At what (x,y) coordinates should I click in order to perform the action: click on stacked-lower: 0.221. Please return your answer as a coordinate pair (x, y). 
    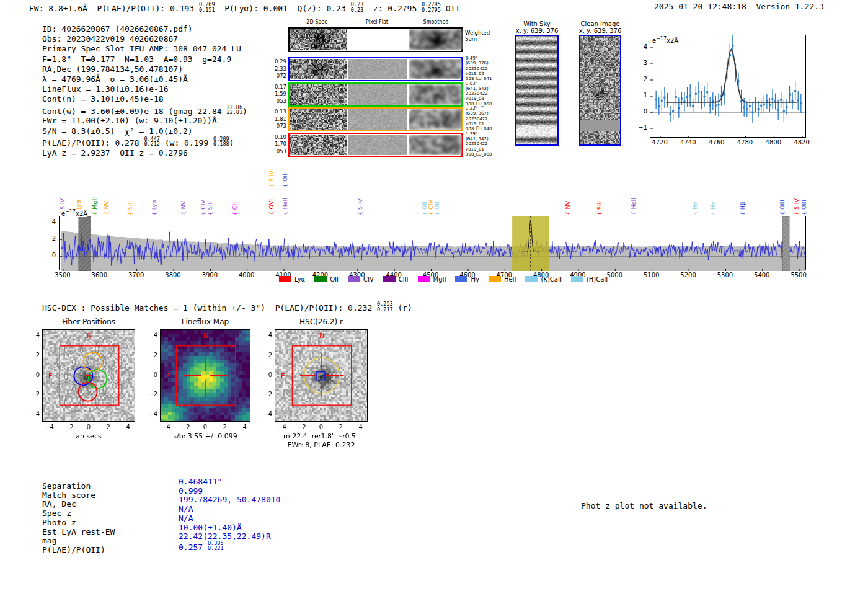
    Looking at the image, I should click on (216, 548).